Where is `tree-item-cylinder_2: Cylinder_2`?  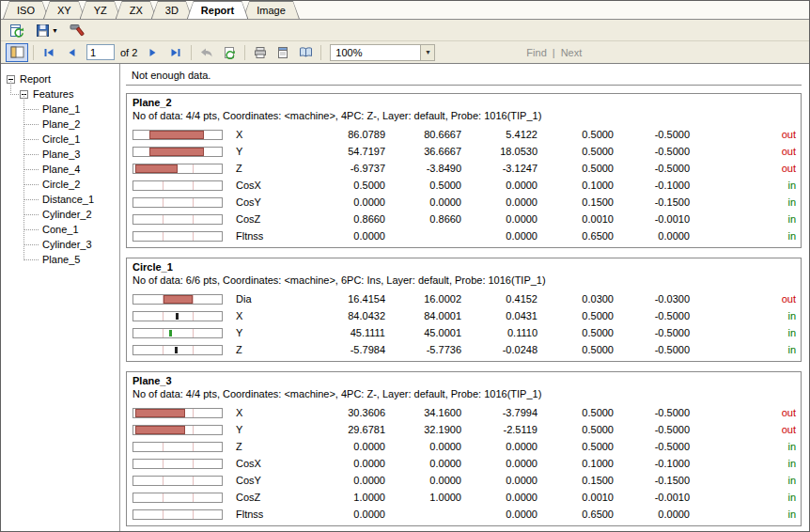 tree-item-cylinder_2: Cylinder_2 is located at coordinates (60, 214).